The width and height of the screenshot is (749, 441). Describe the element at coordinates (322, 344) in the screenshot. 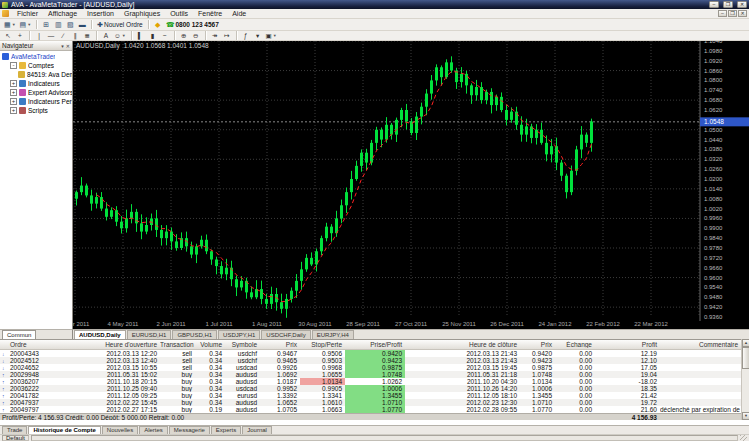

I see `column-header-stop-perte-7: Stop/Perte` at that location.